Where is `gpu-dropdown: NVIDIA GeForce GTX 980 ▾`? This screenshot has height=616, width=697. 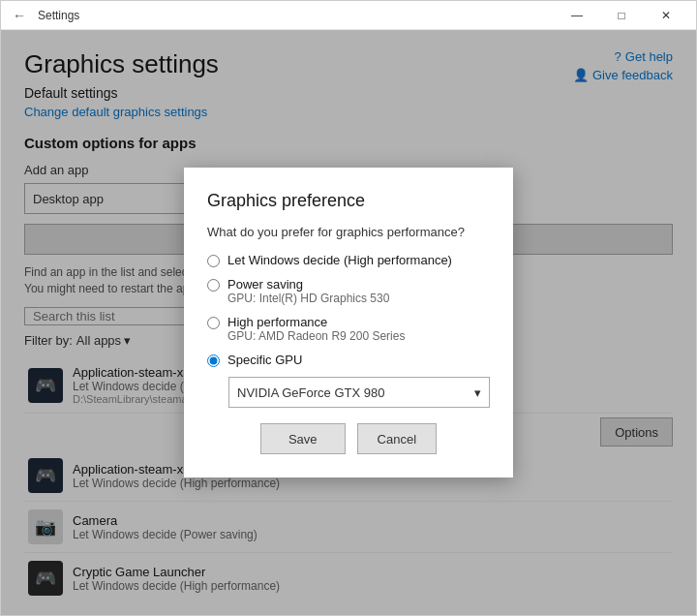
gpu-dropdown: NVIDIA GeForce GTX 980 ▾ is located at coordinates (359, 392).